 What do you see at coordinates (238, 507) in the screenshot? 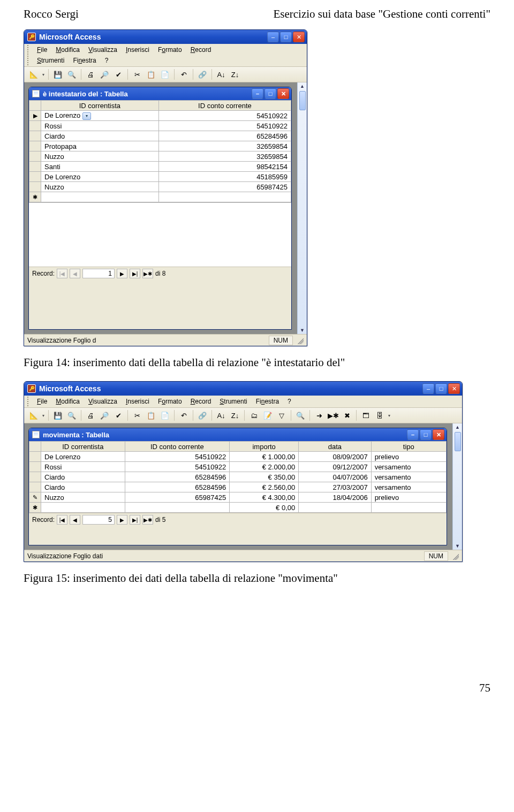
I see `table-row: ✱€ 0,00` at bounding box center [238, 507].